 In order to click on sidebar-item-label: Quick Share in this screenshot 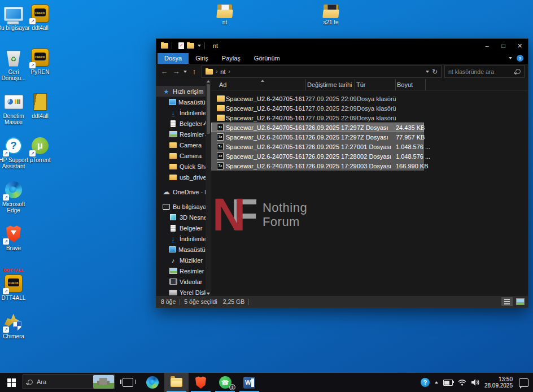, I will do `click(193, 167)`.